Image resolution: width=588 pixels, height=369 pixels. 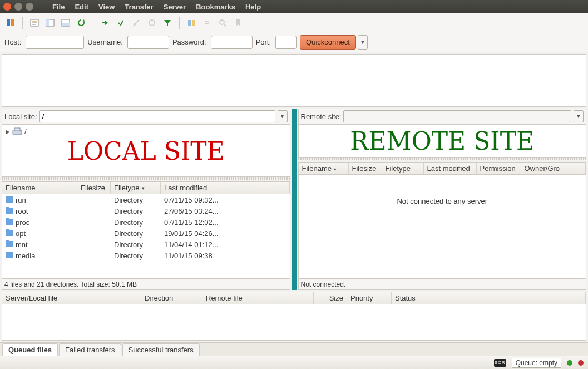 I want to click on bookmark-icon, so click(x=238, y=23).